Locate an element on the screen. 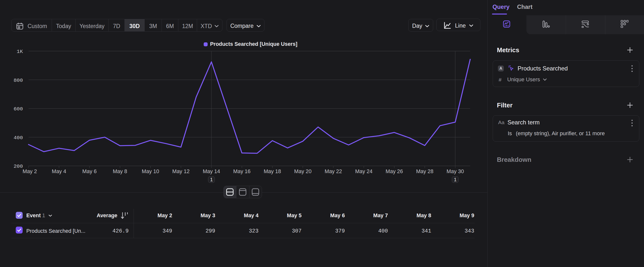  svg-text: May 18 is located at coordinates (272, 171).